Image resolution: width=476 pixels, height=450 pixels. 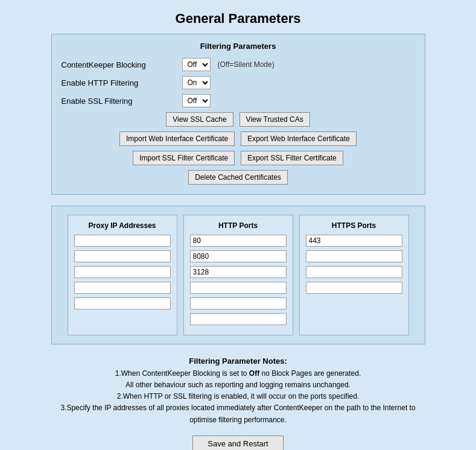 What do you see at coordinates (122, 226) in the screenshot?
I see `proxy-ip-header: Proxy IP Addresses` at bounding box center [122, 226].